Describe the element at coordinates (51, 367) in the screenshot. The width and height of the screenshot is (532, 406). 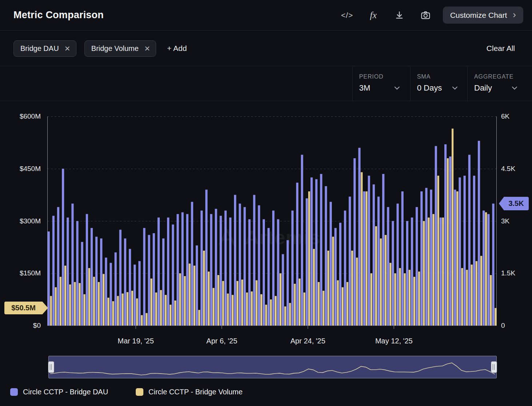
I see `navigator-left-handle` at that location.